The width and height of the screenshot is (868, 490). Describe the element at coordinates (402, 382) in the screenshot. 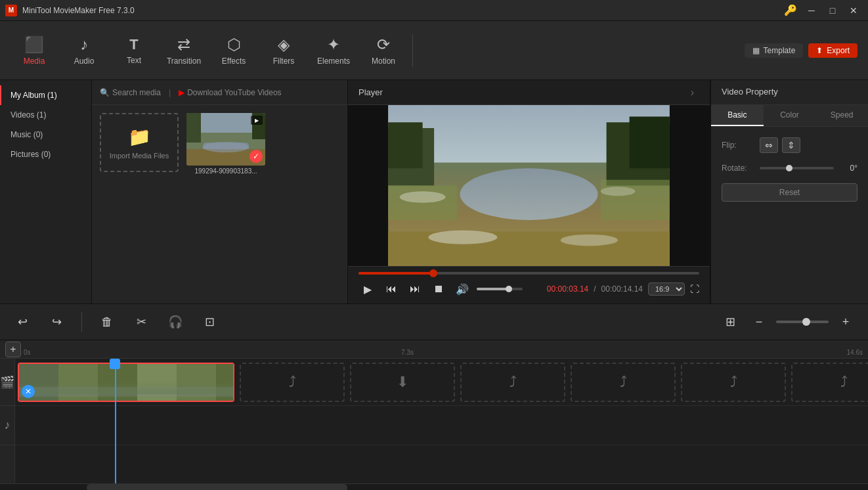

I see `placeholder-arrow-2: ⬇` at that location.